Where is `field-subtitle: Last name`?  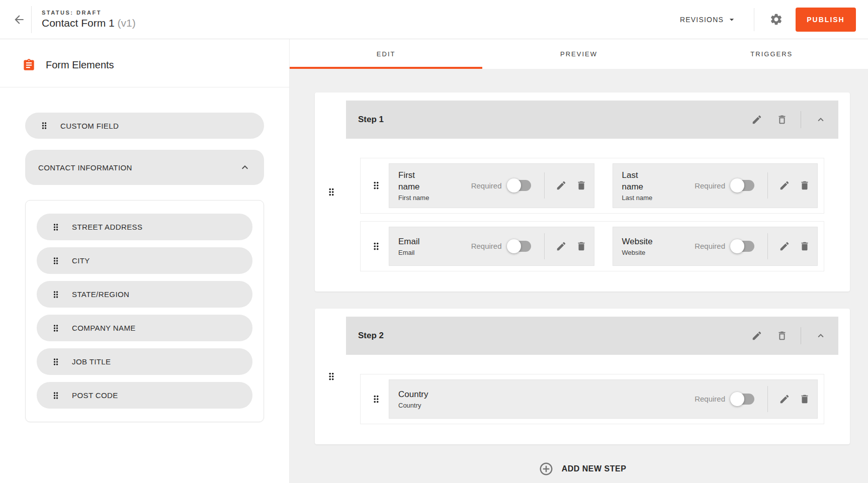 field-subtitle: Last name is located at coordinates (639, 198).